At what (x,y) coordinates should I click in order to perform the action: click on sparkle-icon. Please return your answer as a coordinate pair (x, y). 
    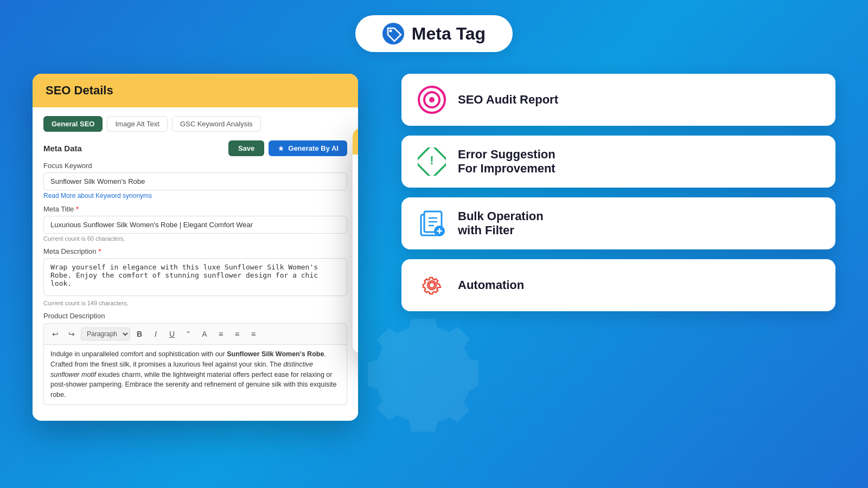
    Looking at the image, I should click on (281, 149).